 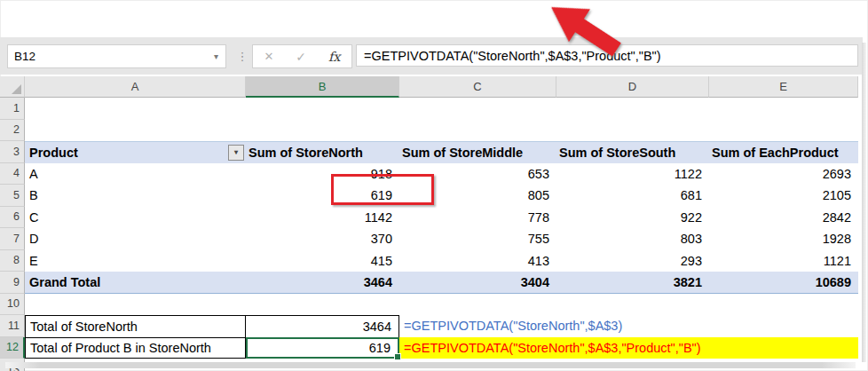 I want to click on cell-C3-pivot-header: Sum of StoreMiddle, so click(x=477, y=153).